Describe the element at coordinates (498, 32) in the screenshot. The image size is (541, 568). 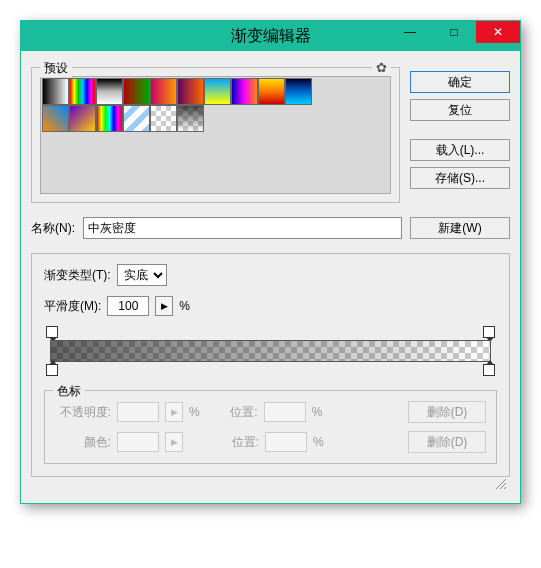
I see `close-button: ✕` at that location.